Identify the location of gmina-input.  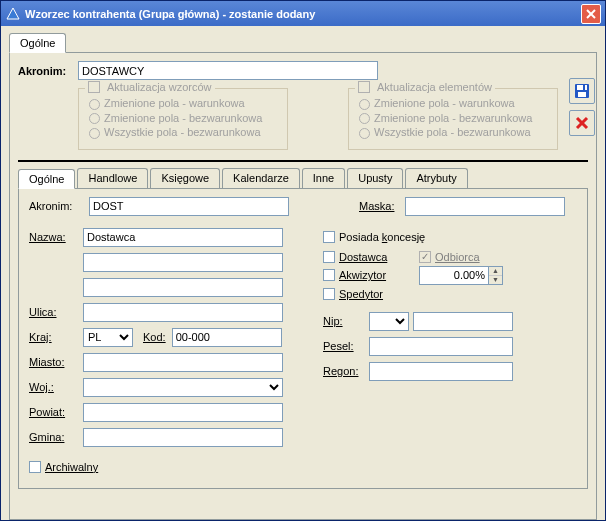
(183, 438).